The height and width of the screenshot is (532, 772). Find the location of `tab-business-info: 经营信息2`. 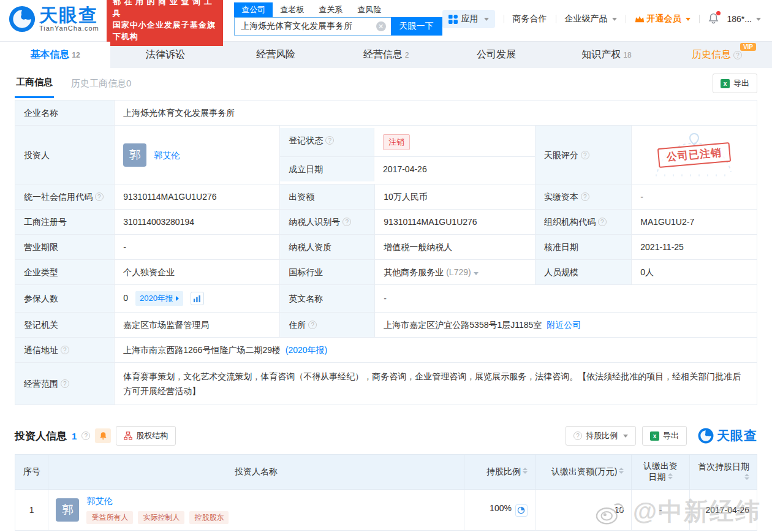

tab-business-info: 经营信息2 is located at coordinates (386, 55).